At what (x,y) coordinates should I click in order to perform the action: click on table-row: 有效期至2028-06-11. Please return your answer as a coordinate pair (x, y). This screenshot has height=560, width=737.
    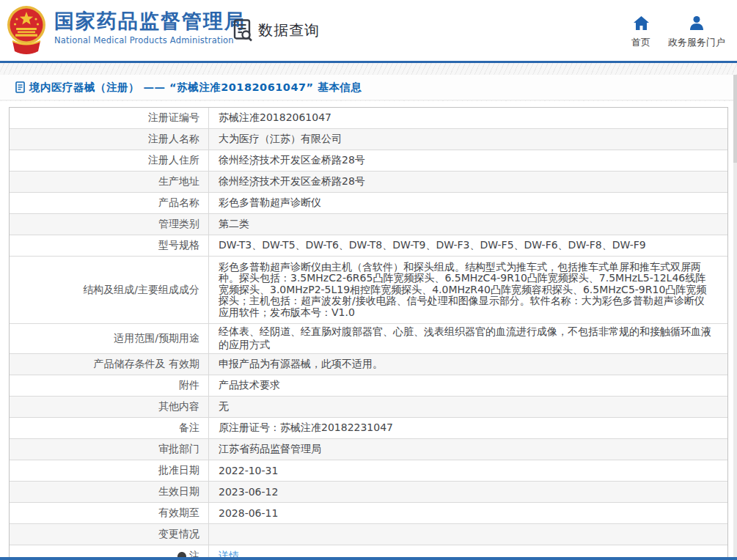
    Looking at the image, I should click on (368, 513).